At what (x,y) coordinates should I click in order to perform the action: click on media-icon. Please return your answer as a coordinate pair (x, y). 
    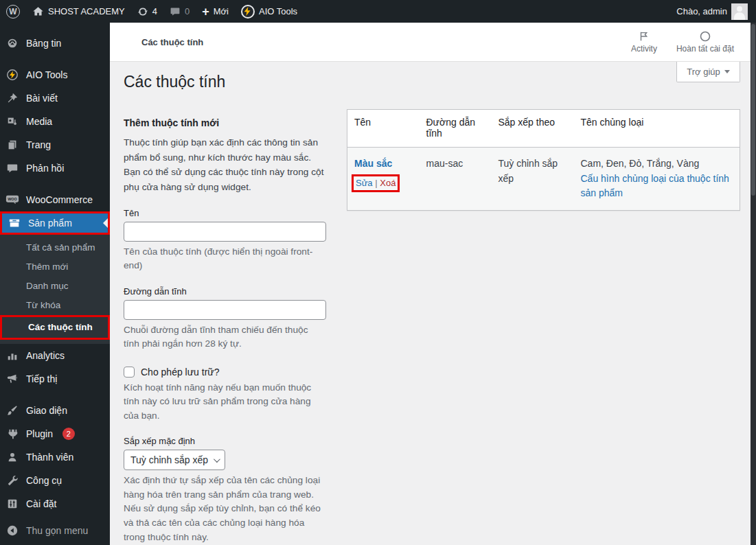
    Looking at the image, I should click on (12, 121).